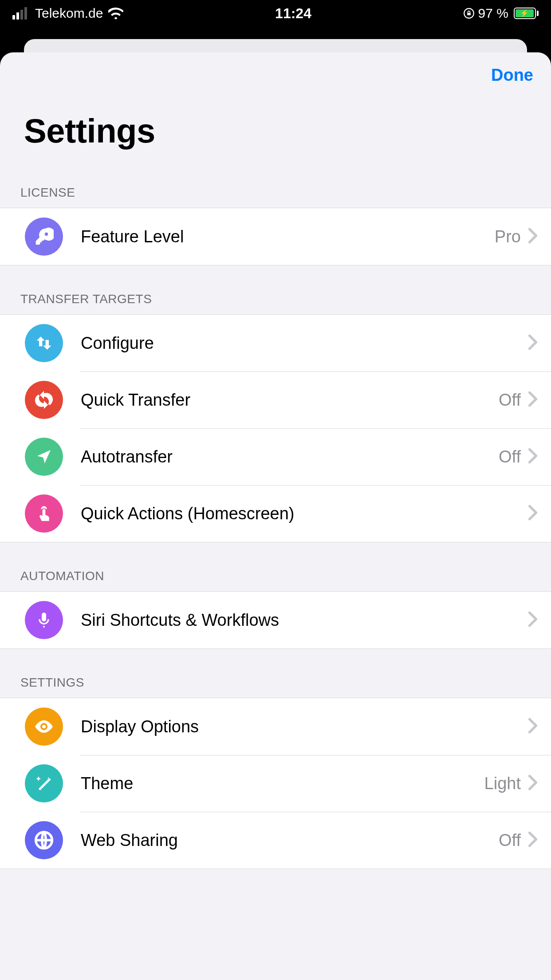  Describe the element at coordinates (293, 13) in the screenshot. I see `status-time: 11:24` at that location.